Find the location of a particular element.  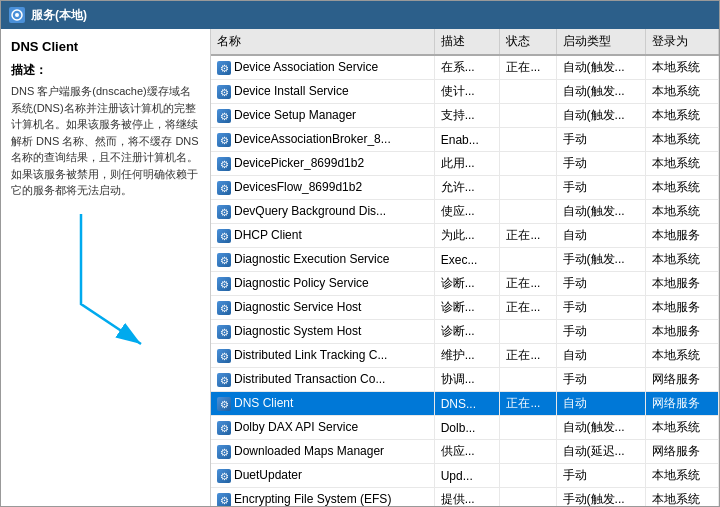

col-login: 登录为 is located at coordinates (682, 42).